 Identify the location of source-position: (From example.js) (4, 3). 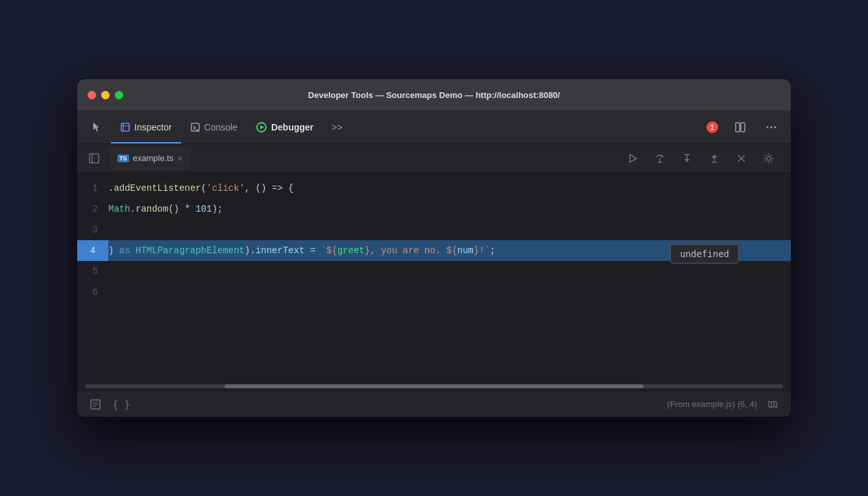
(712, 404).